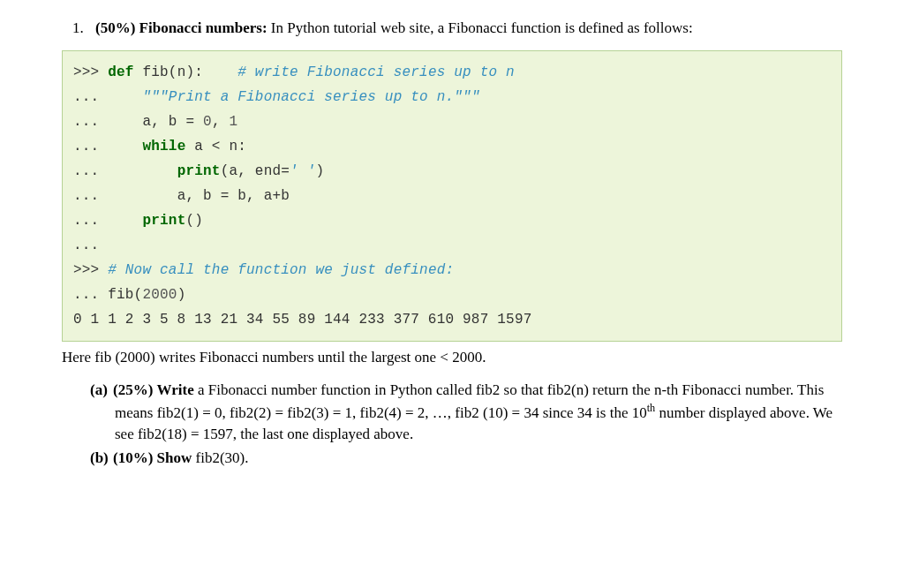 The height and width of the screenshot is (588, 904). I want to click on code-line: >>> def fib(n): # write Fibonacci series…, so click(294, 72).